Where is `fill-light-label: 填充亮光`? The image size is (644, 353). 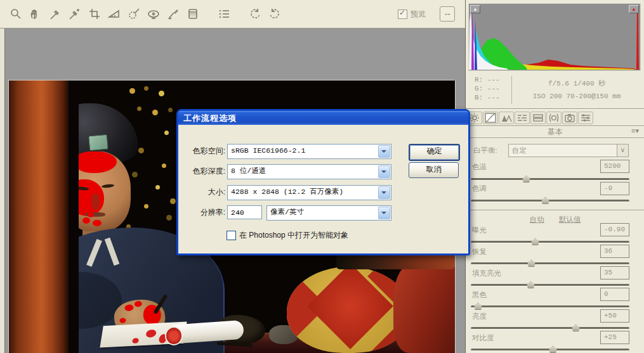 fill-light-label: 填充亮光 is located at coordinates (487, 274).